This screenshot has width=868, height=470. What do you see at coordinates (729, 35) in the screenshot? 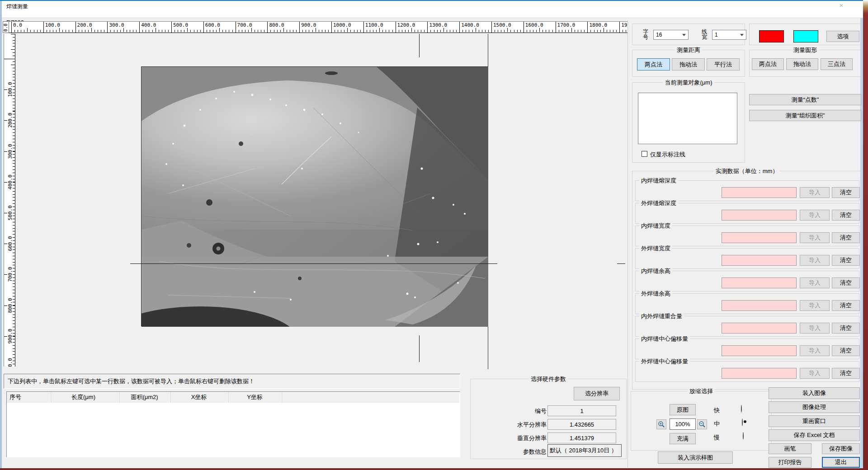
I see `line-width-select: 1` at bounding box center [729, 35].